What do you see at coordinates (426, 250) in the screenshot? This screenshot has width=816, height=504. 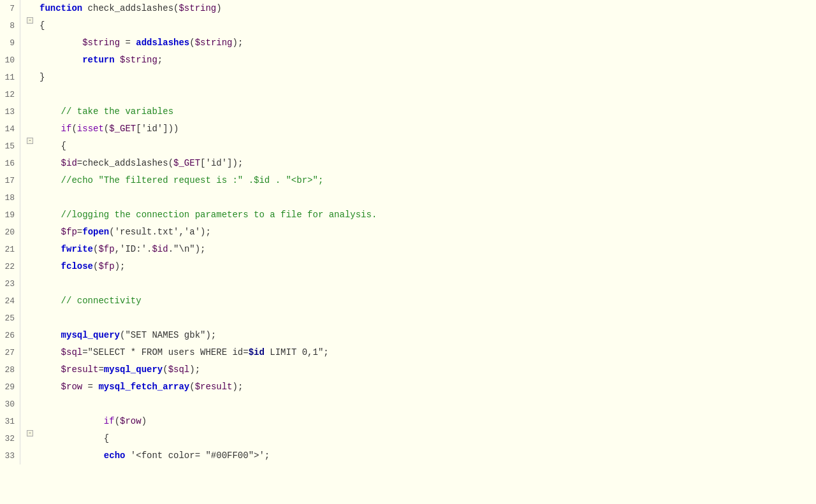 I see `code-content-21: fwrite($fp,'ID:'.$id."\n");` at bounding box center [426, 250].